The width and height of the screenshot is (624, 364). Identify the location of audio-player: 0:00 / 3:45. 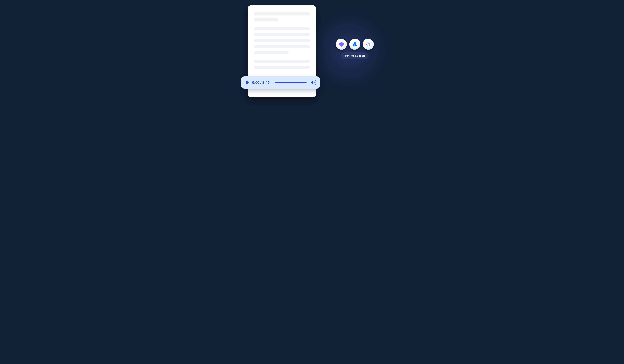
(281, 83).